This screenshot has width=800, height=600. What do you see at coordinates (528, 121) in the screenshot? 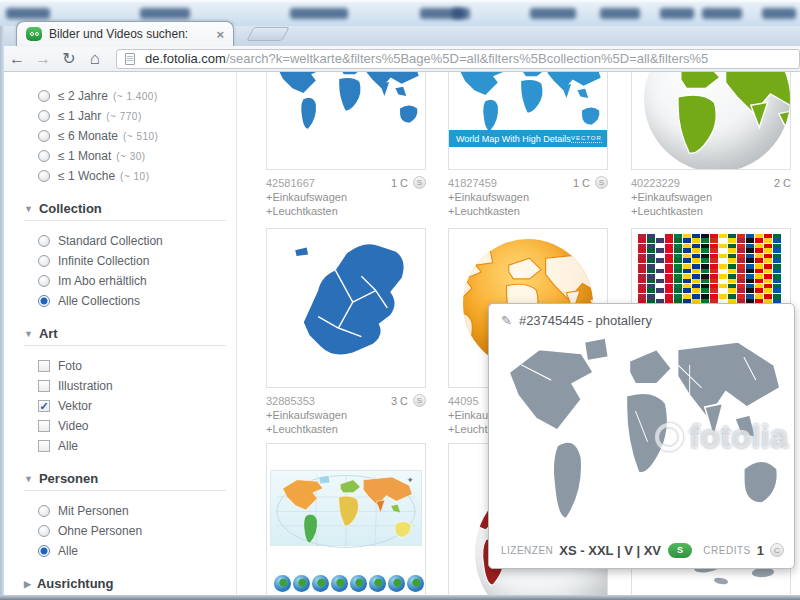
I see `result-thumbnail: World Map With High DetailsVECTOR` at bounding box center [528, 121].